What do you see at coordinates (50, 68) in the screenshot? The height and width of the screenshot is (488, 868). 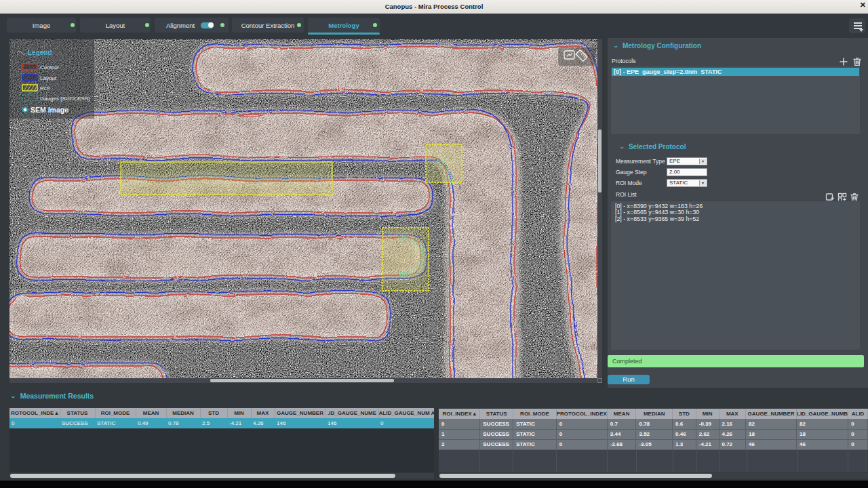 I see `svg-text: Contour` at bounding box center [50, 68].